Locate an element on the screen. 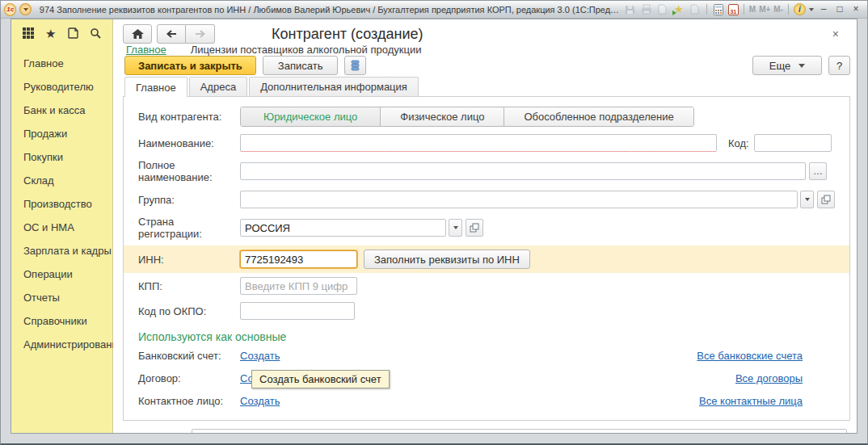 This screenshot has height=445, width=868. home-button is located at coordinates (137, 34).